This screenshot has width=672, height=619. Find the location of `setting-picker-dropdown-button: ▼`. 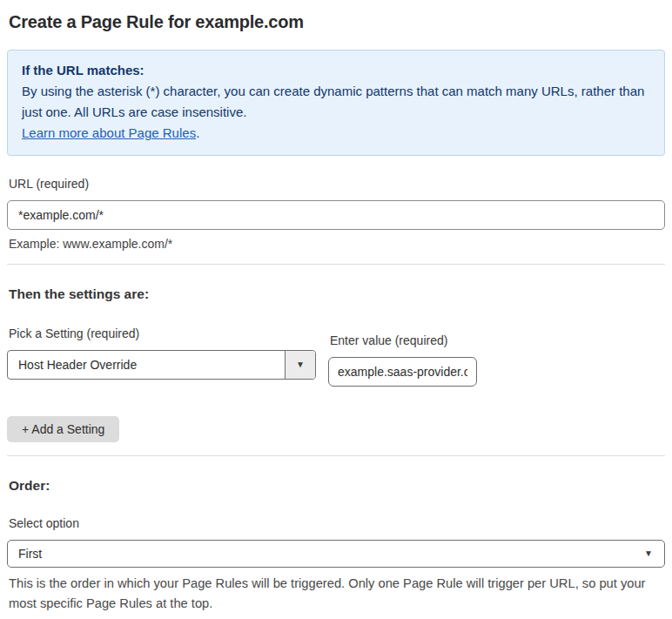

setting-picker-dropdown-button: ▼ is located at coordinates (299, 365).